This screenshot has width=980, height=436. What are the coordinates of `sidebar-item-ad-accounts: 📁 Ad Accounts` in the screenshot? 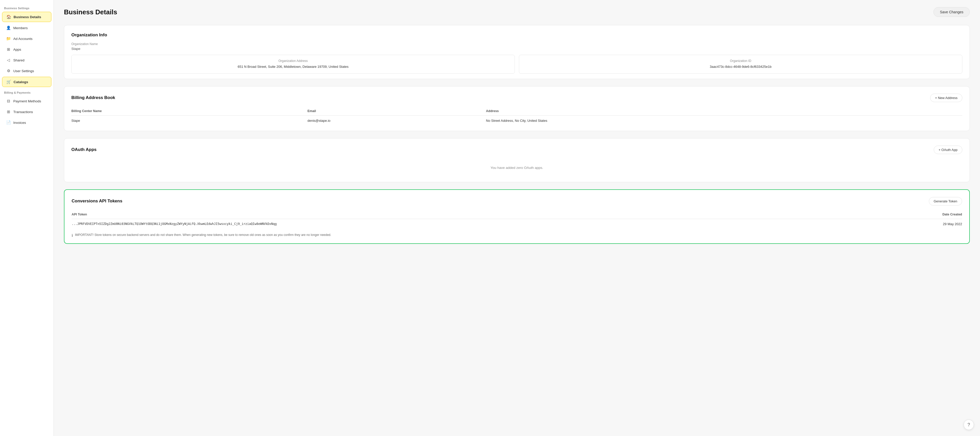 It's located at (27, 39).